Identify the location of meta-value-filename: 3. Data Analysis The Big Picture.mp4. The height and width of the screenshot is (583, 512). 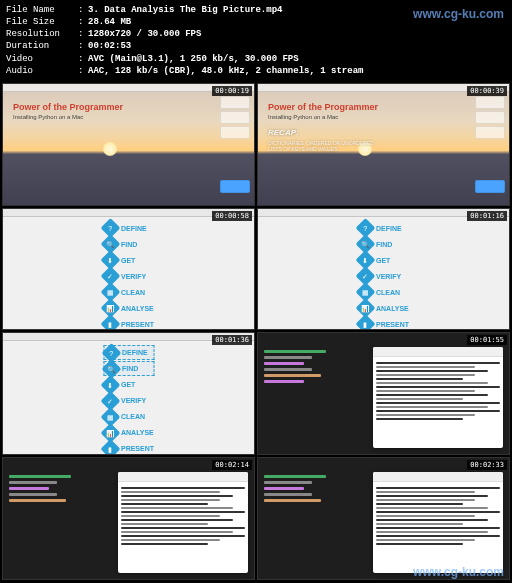
(185, 10).